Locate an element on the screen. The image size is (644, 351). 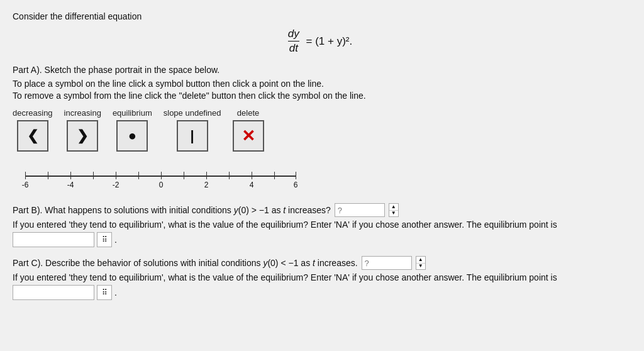
slope-undefined-group: slope undefined | is located at coordinates (192, 130).